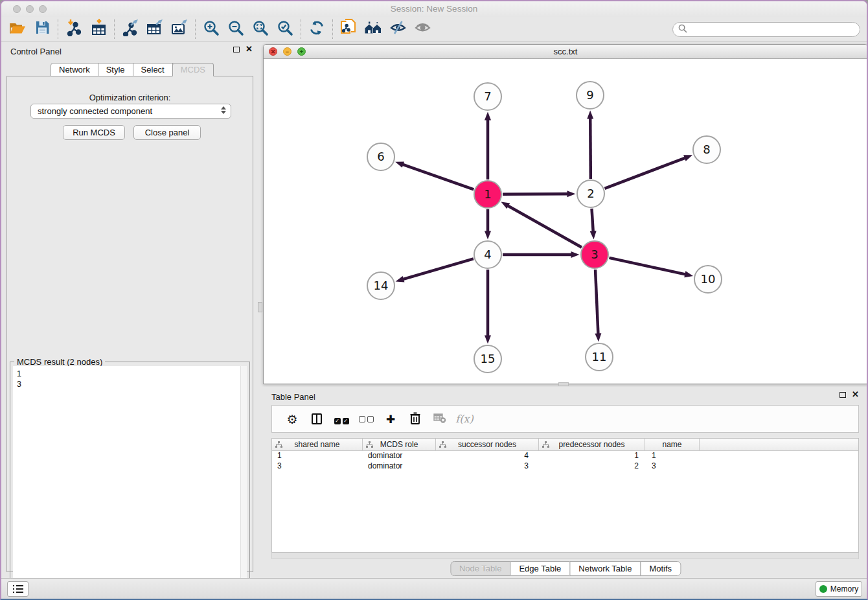 This screenshot has height=600, width=868. I want to click on zoom-selected-button, so click(285, 29).